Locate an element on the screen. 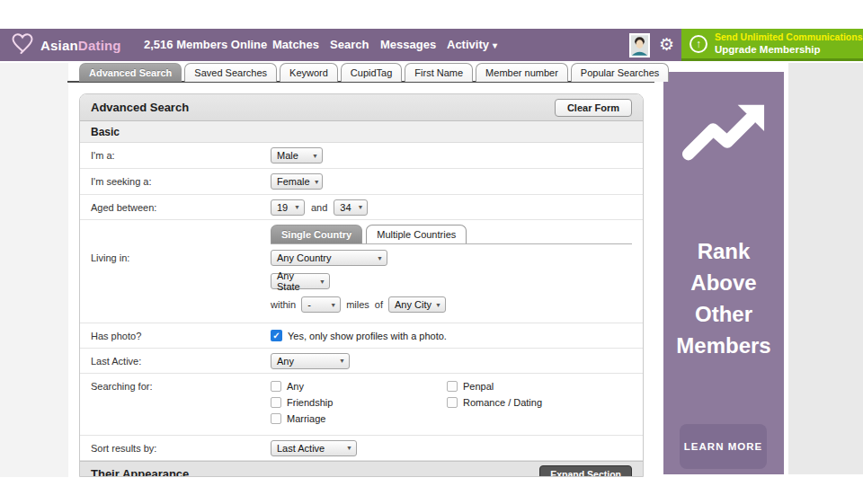  top-navigation-bar: AsianDating 2,516 Members Online Matches… is located at coordinates (432, 45).